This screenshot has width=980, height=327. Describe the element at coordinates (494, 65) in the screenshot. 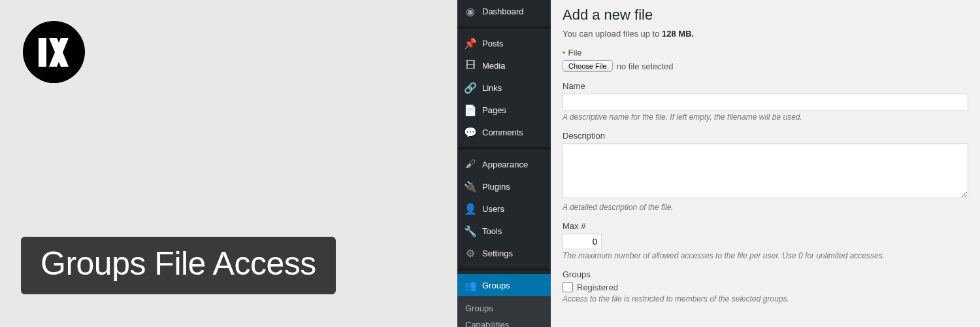

I see `sidebar-item-label: Media` at that location.